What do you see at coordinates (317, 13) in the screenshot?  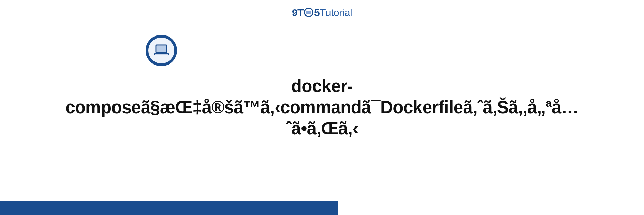 I see `logo-text-5: 5` at bounding box center [317, 13].